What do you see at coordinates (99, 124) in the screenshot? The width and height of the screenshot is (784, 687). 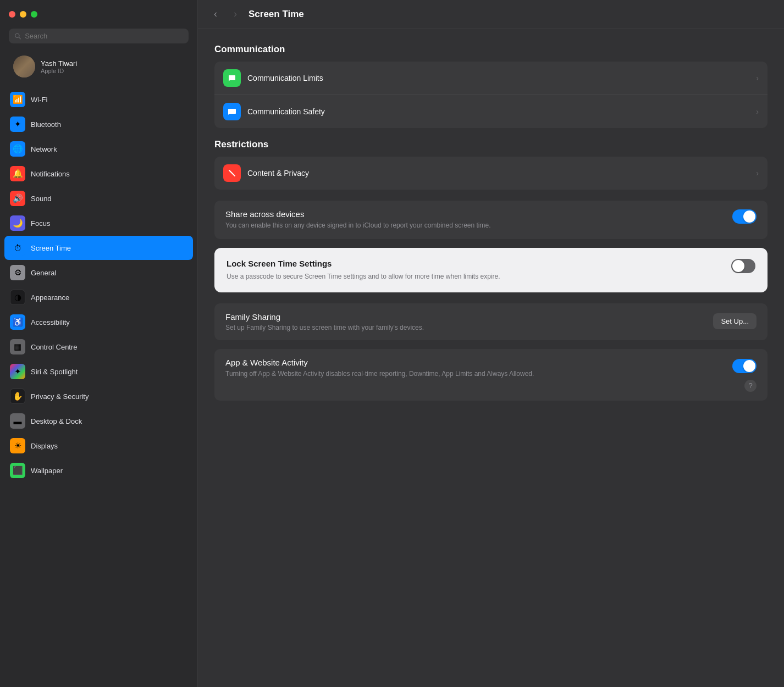 I see `sidebar-item-bluetooth: ✦Bluetooth` at bounding box center [99, 124].